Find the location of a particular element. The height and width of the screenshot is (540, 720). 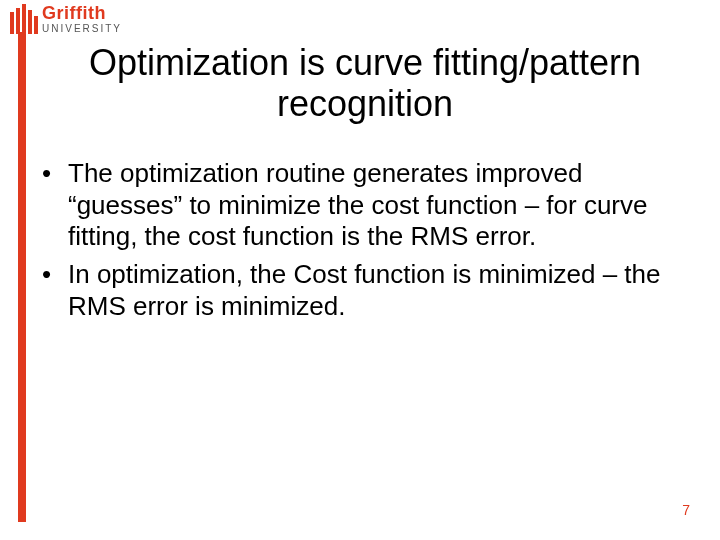

university-logo: Griffith UNIVERSITY is located at coordinates (66, 21).